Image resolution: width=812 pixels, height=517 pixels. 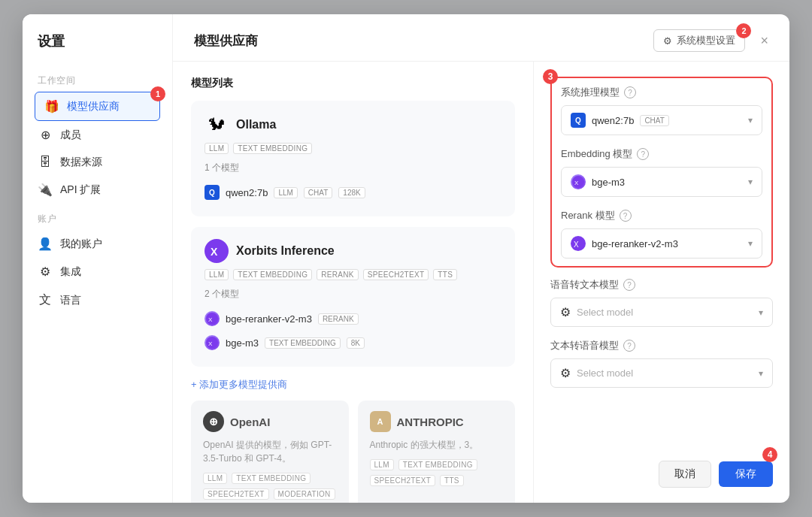 What do you see at coordinates (565, 373) in the screenshot?
I see `tts-select-icon: ⚙` at bounding box center [565, 373].